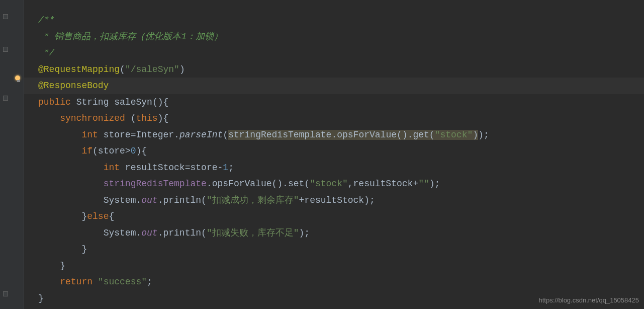  I want to click on code-line: */, so click(341, 53).